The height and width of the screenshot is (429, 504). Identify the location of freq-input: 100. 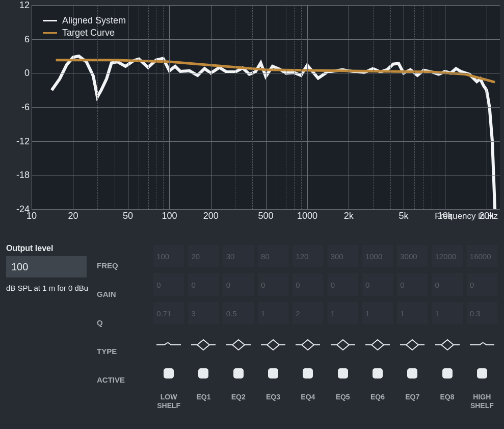
(169, 256).